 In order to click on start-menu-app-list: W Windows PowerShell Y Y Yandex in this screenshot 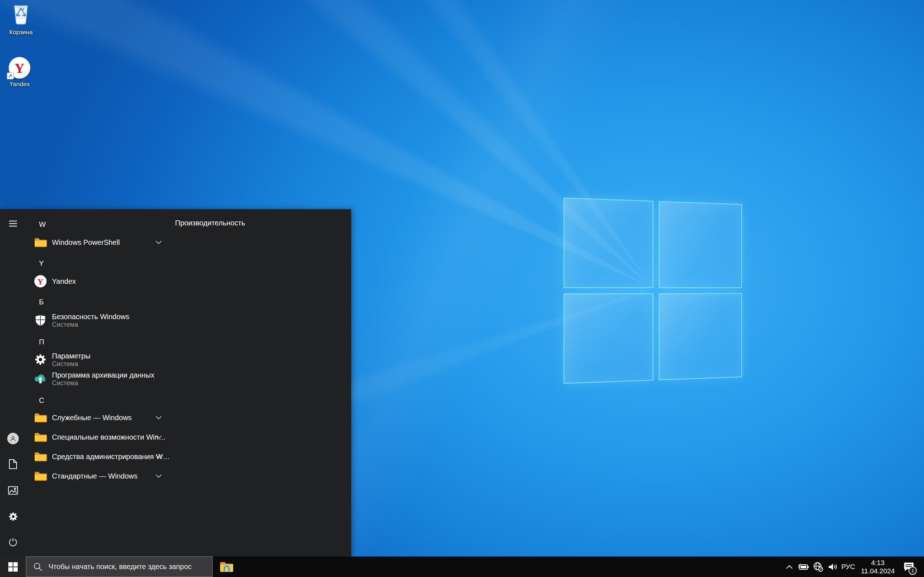, I will do `click(87, 383)`.